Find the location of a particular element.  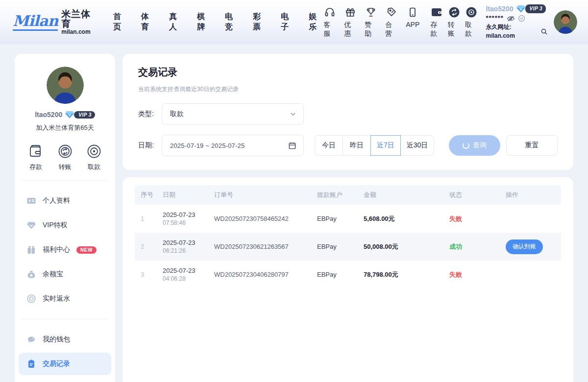

row-amount: 50,008.00元 is located at coordinates (401, 247).